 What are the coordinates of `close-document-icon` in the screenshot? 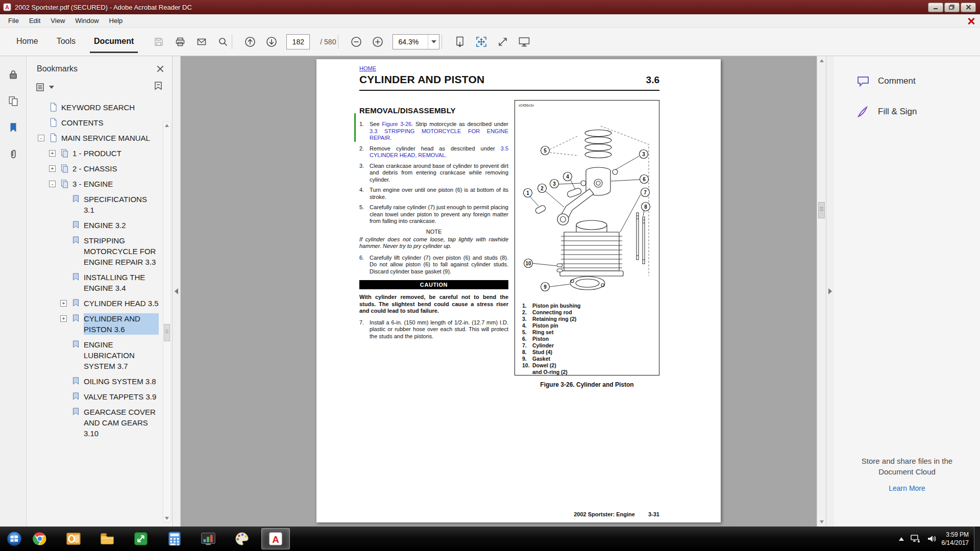 It's located at (971, 21).